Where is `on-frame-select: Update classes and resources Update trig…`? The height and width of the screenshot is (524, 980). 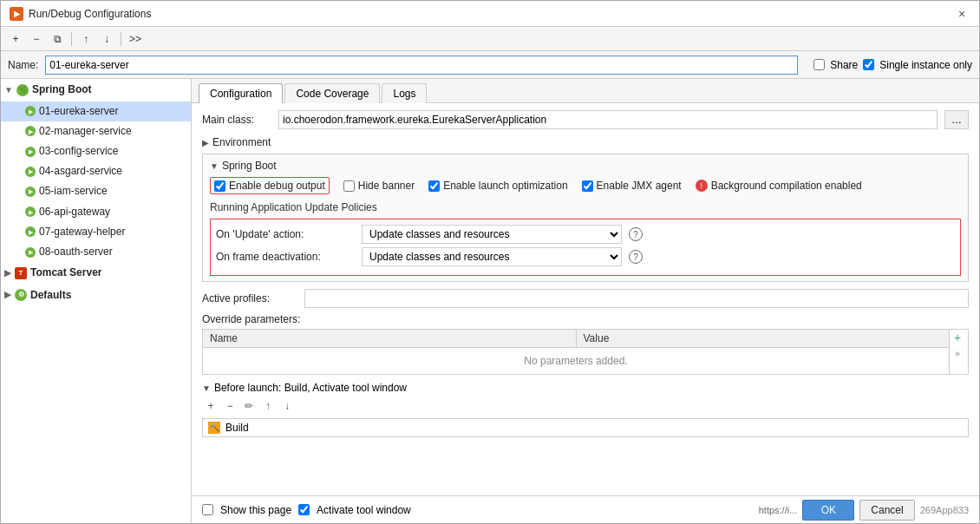
on-frame-select: Update classes and resources Update trig… is located at coordinates (492, 257).